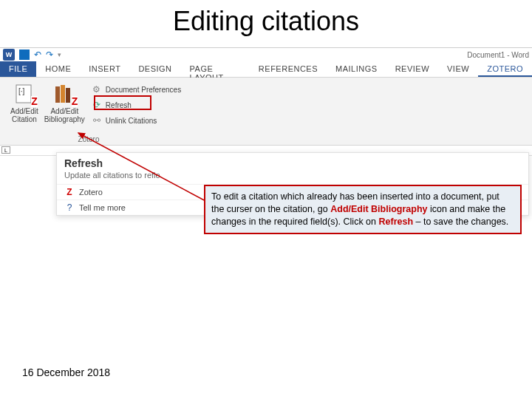  I want to click on slide-title: Editing citations, so click(266, 24).